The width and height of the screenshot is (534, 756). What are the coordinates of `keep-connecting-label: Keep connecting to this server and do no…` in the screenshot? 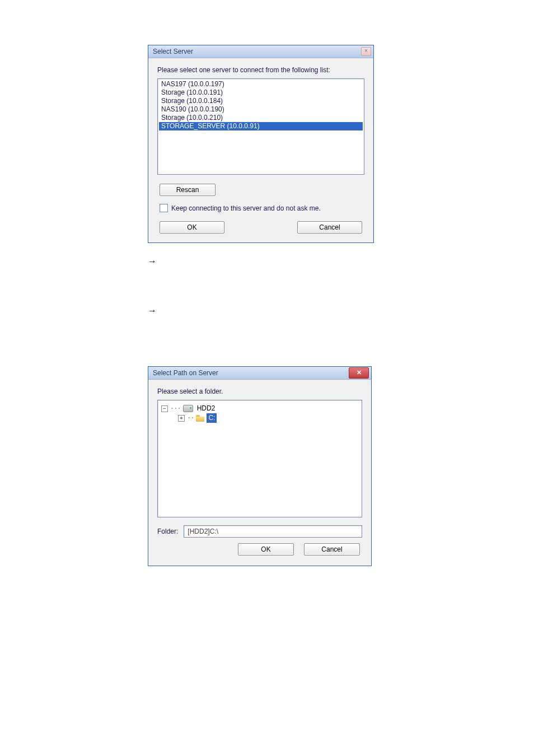 It's located at (246, 208).